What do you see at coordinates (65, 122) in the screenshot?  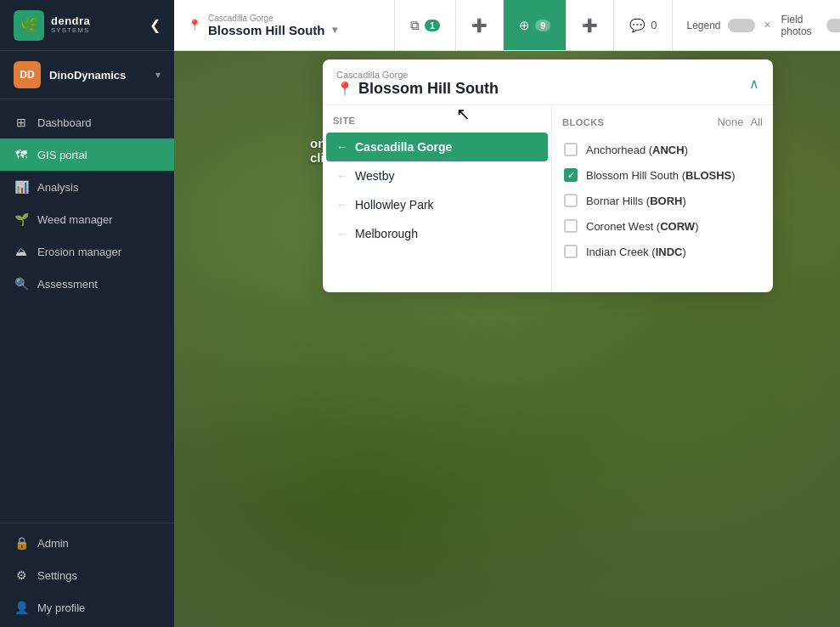 I see `sidebar-item-label: Dashboard` at bounding box center [65, 122].